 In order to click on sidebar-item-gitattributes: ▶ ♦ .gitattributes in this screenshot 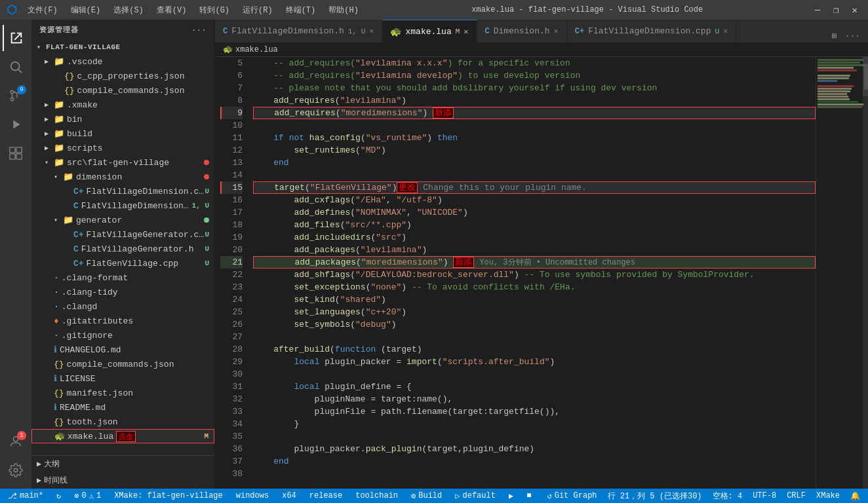, I will do `click(123, 321)`.